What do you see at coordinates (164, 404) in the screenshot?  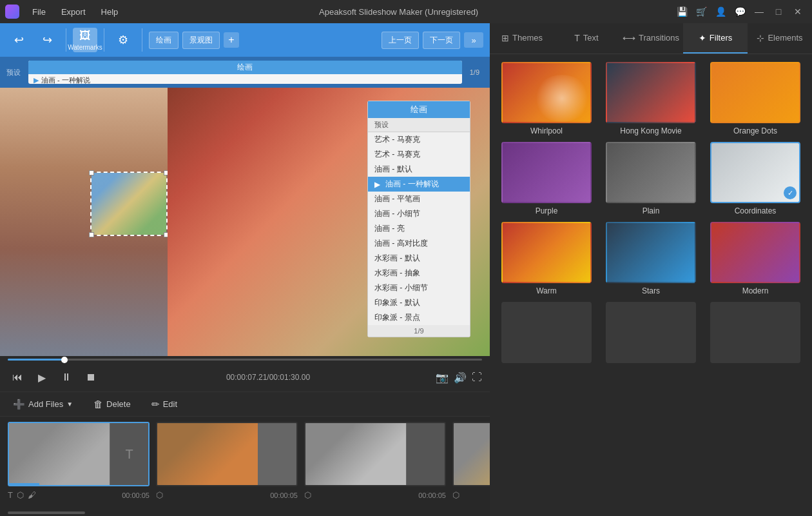 I see `edit-button: ✏ Edit` at bounding box center [164, 404].